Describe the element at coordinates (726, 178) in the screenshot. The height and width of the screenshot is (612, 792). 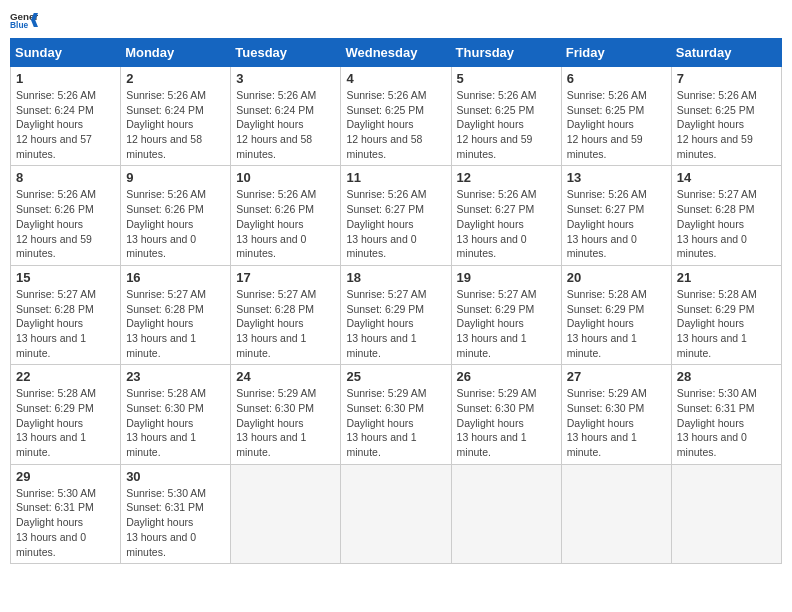
I see `day-number: 14` at that location.